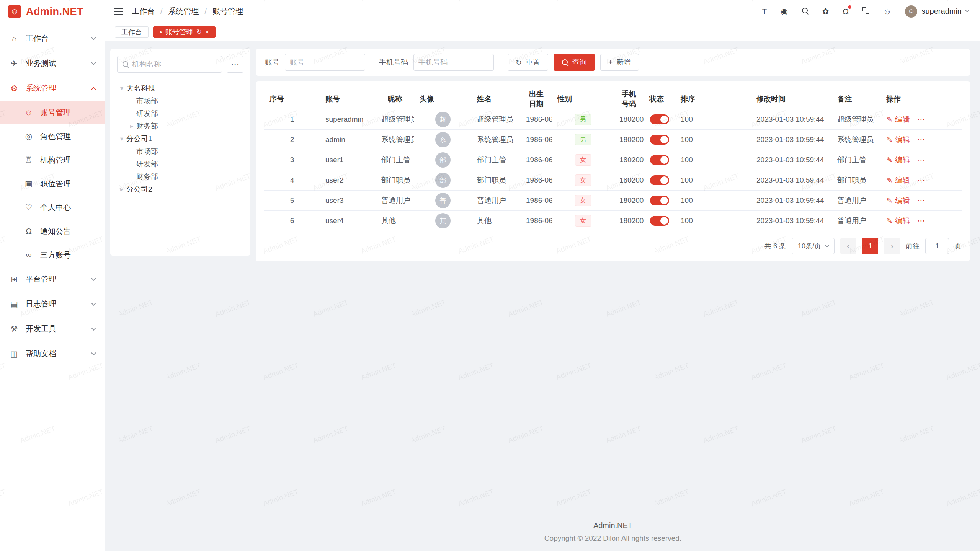 This screenshot has width=980, height=551. Describe the element at coordinates (848, 246) in the screenshot. I see `prev-page-button: ‹` at that location.